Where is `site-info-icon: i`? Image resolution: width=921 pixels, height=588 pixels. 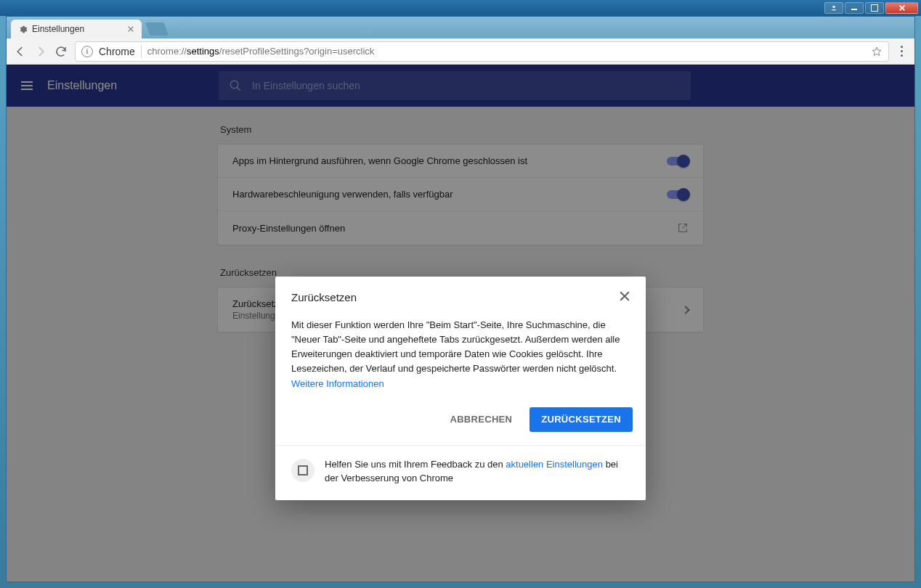
site-info-icon: i is located at coordinates (87, 52).